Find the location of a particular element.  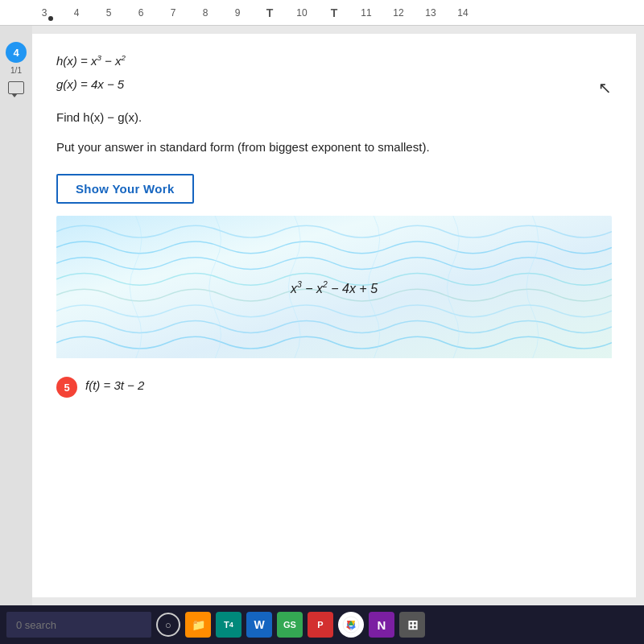

question-fraction: 1/1 is located at coordinates (16, 71).